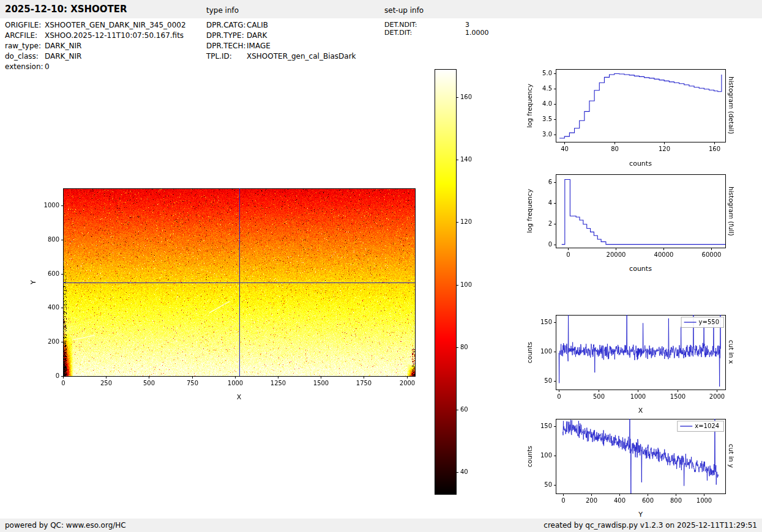 Image resolution: width=762 pixels, height=532 pixels. Describe the element at coordinates (65, 525) in the screenshot. I see `footer-left-text: powered by QC: www.eso.org/HC` at that location.